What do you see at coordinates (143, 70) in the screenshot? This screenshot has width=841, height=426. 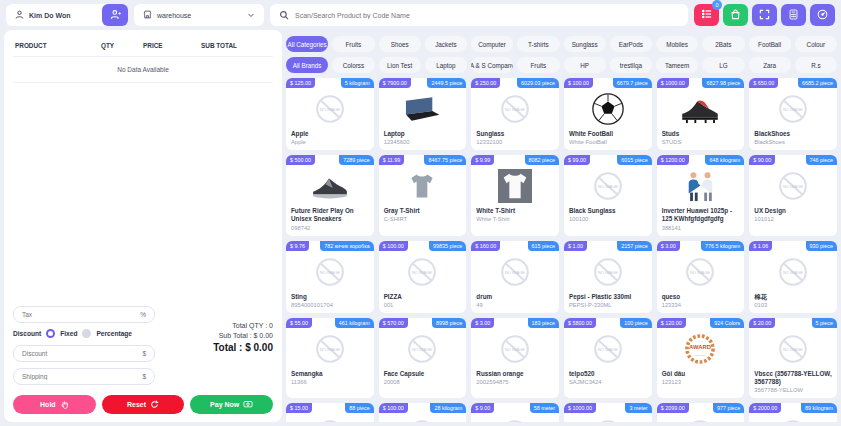 I see `cart-empty-message: No Data Available` at bounding box center [143, 70].